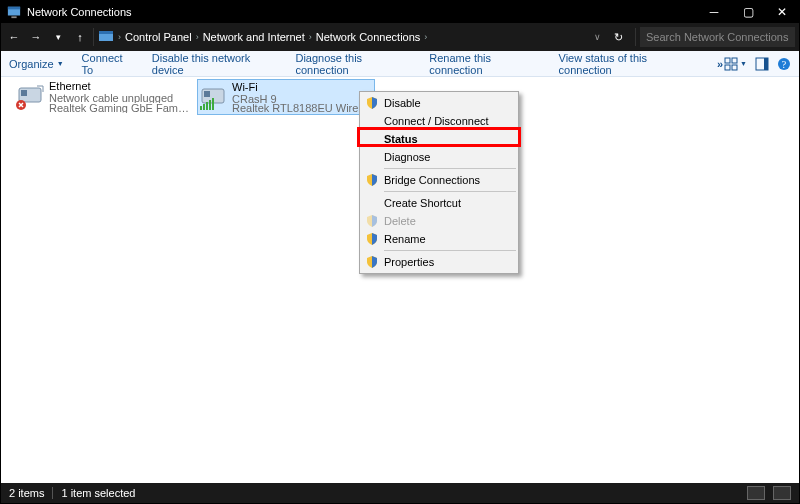  Describe the element at coordinates (108, 64) in the screenshot. I see `connect-to-button: Connect To` at that location.